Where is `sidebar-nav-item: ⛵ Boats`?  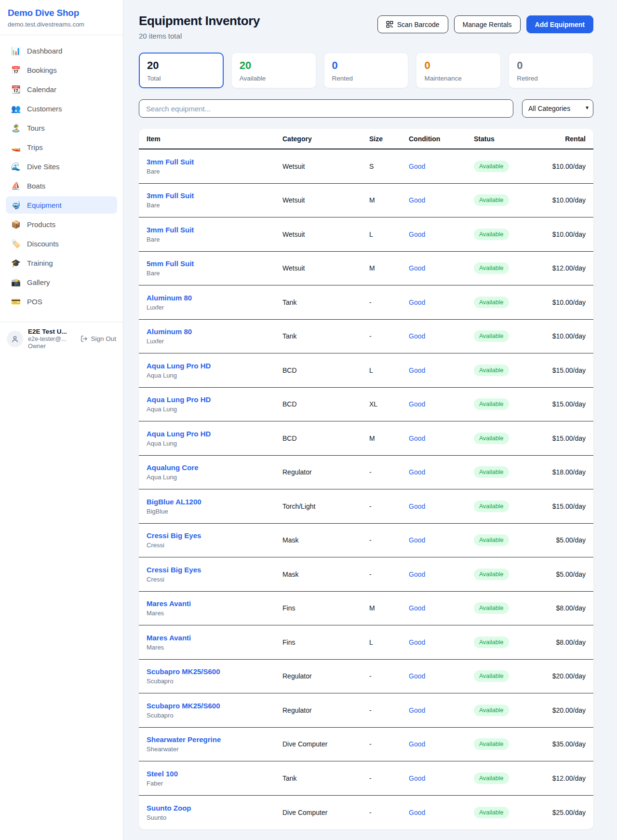 sidebar-nav-item: ⛵ Boats is located at coordinates (62, 186).